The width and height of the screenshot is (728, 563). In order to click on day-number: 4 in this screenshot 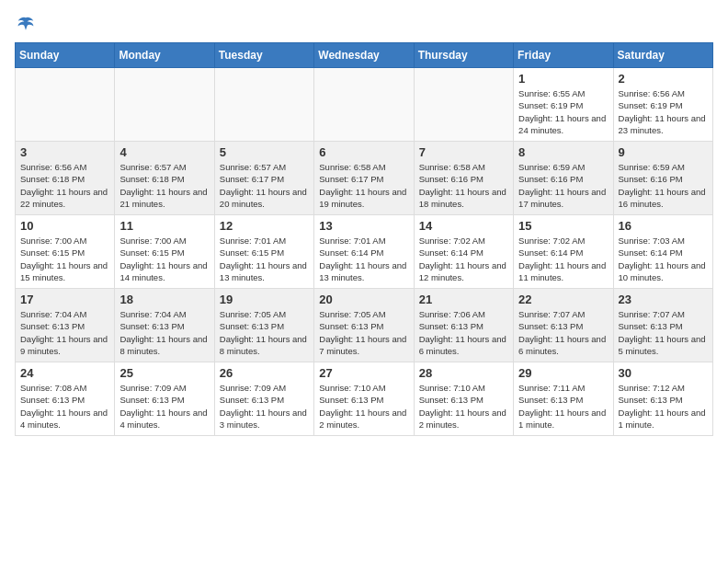, I will do `click(164, 153)`.